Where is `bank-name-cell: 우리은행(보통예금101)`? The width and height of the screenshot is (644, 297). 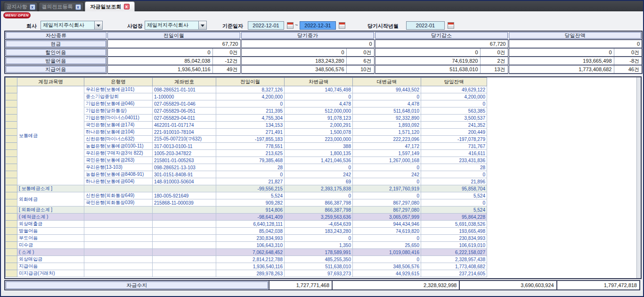
bank-name-cell: 우리은행(보통예금101) is located at coordinates (119, 90).